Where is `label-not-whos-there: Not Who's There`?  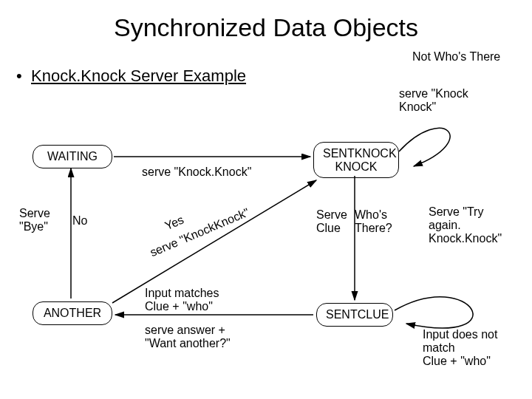 label-not-whos-there: Not Who's There is located at coordinates (457, 57).